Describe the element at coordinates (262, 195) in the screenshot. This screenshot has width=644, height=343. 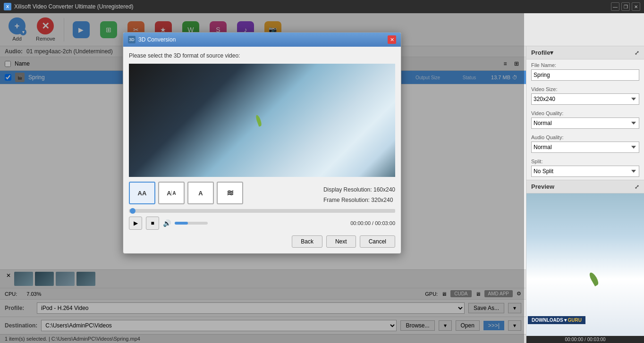
I see `format-row: AA AA A ≋ Display Resolution: 160x` at that location.